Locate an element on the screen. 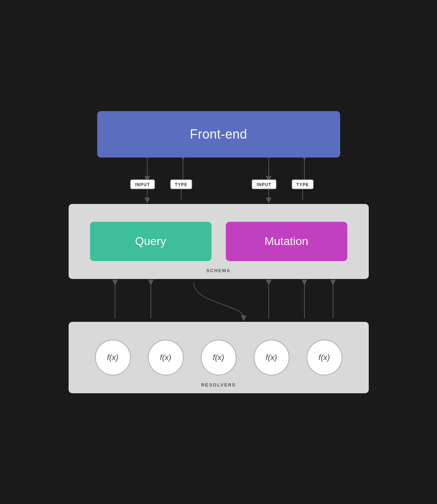  resolver-label-1: f(x) is located at coordinates (113, 358).